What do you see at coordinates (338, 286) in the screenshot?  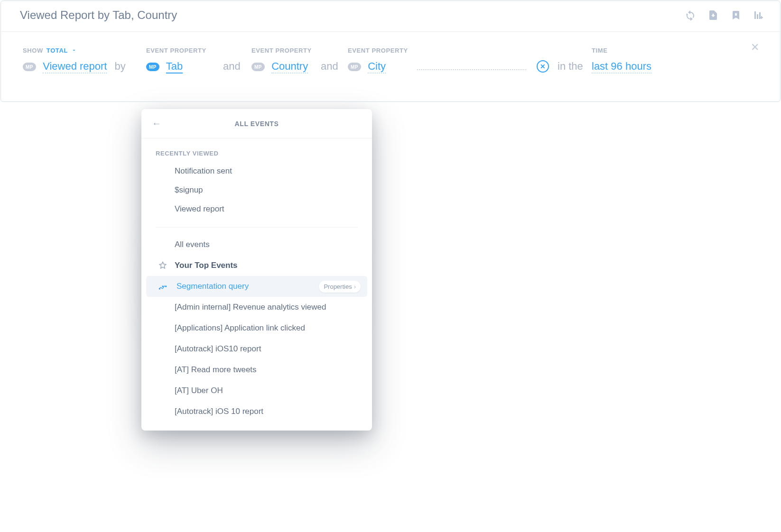 I see `properties-pill-label: Properties` at bounding box center [338, 286].